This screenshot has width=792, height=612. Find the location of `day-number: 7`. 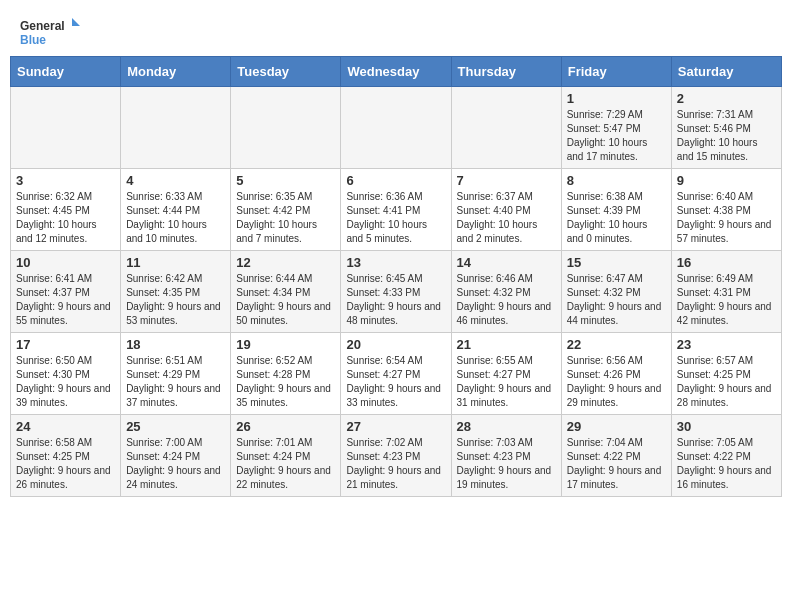

day-number: 7 is located at coordinates (506, 180).